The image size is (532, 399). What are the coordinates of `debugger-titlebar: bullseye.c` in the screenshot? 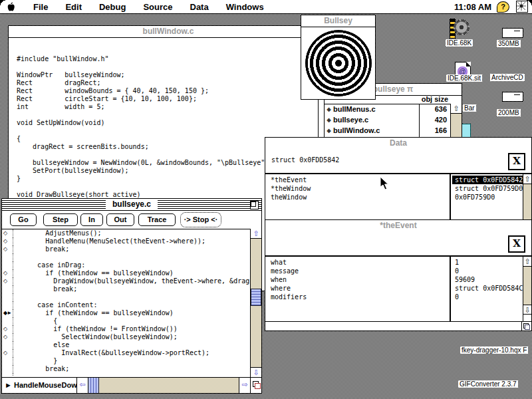 It's located at (132, 205).